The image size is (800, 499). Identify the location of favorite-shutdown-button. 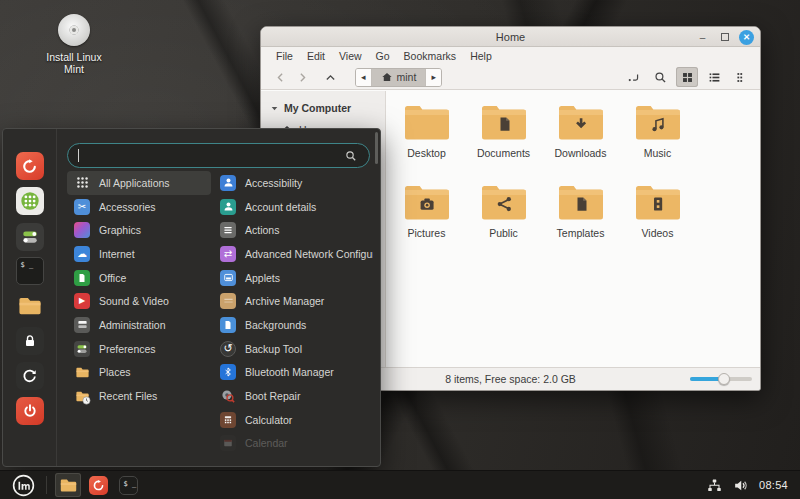
(30, 411).